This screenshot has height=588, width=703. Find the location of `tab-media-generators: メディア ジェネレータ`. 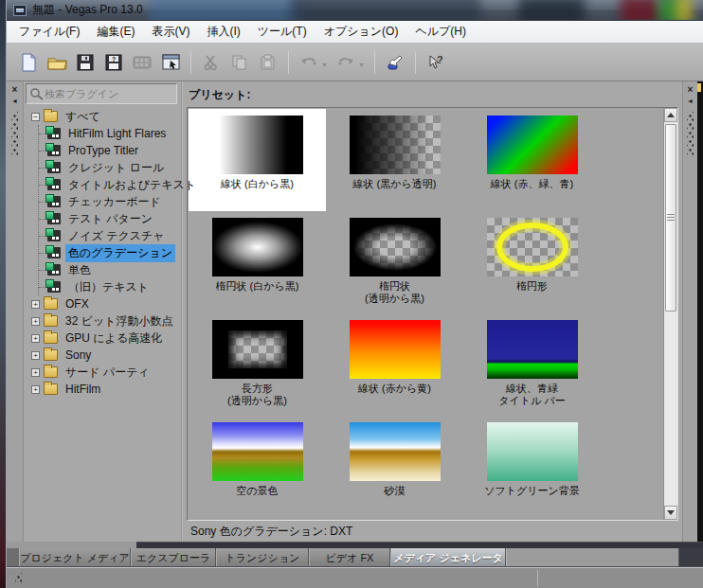

tab-media-generators: メディア ジェネレータ is located at coordinates (448, 558).